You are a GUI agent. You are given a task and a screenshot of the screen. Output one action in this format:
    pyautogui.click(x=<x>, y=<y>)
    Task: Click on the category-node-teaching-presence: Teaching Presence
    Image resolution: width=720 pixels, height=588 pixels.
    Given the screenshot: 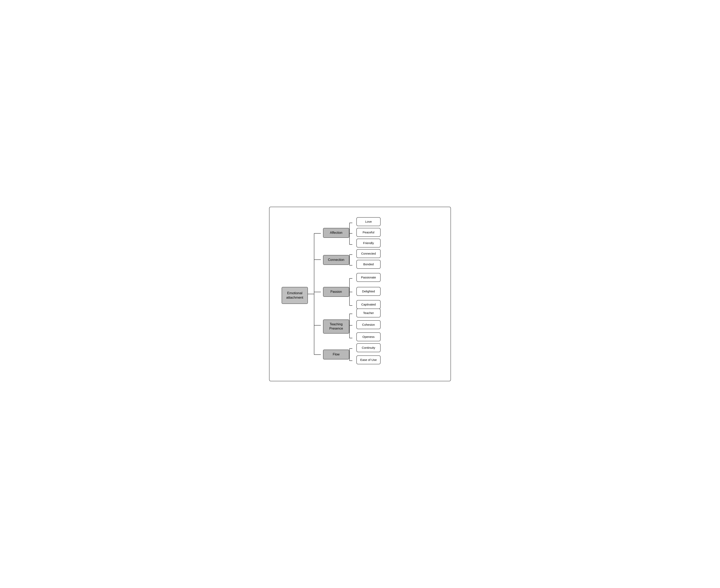 What is the action you would take?
    pyautogui.click(x=336, y=327)
    